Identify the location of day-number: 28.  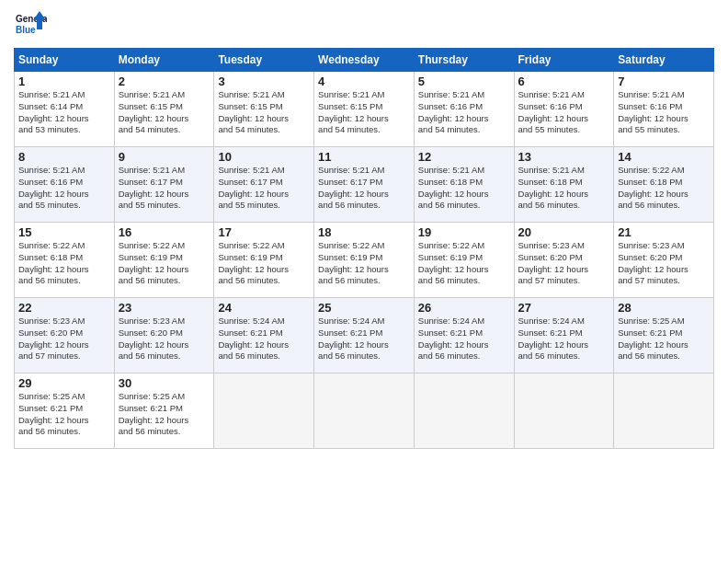
(664, 307).